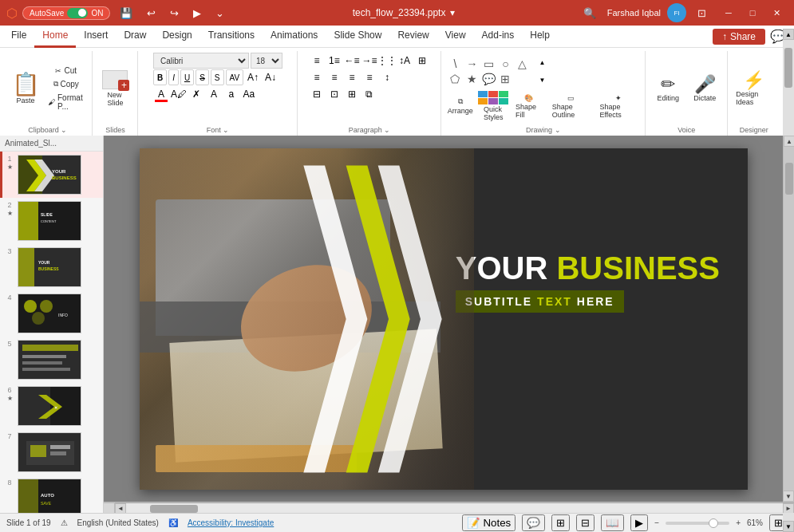  What do you see at coordinates (729, 13) in the screenshot?
I see `minimize-button: ─` at bounding box center [729, 13].